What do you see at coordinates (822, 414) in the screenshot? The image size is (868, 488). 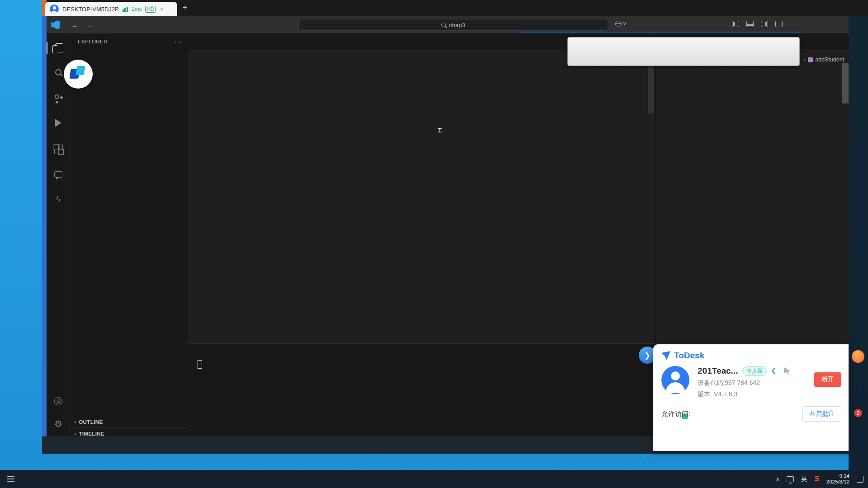 I see `enable-annotation-button: 开启批注` at bounding box center [822, 414].